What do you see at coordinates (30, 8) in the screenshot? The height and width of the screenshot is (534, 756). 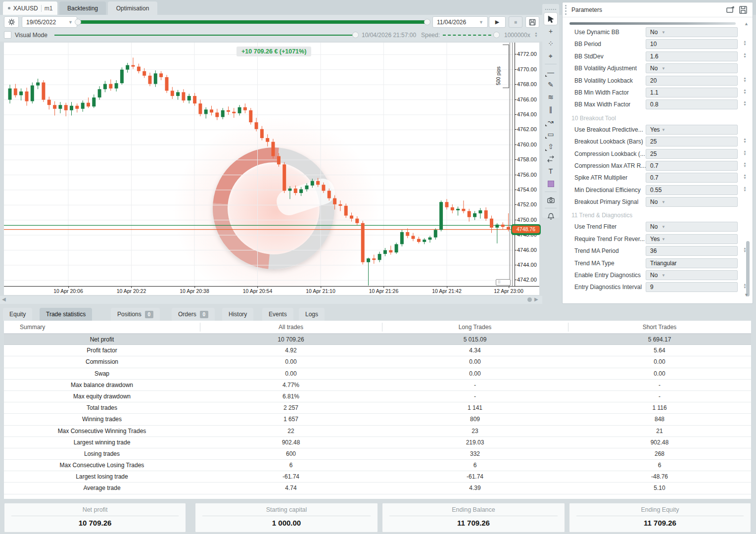 I see `tab-instrument-xauusd: XAUUSD m1` at bounding box center [30, 8].